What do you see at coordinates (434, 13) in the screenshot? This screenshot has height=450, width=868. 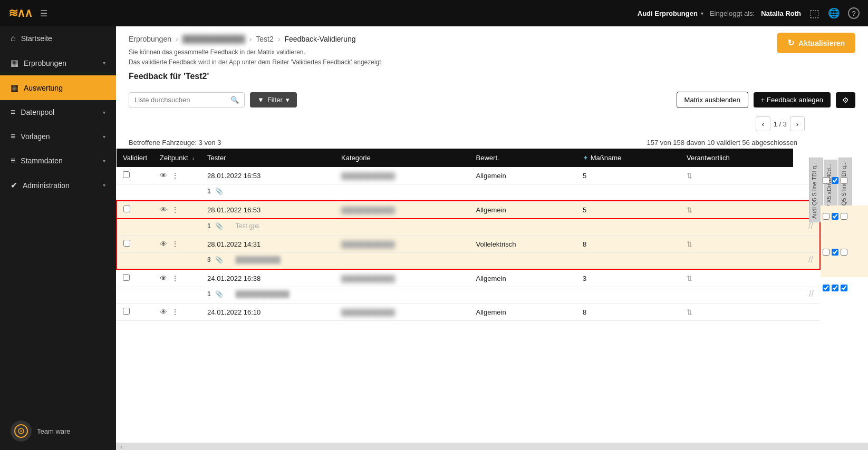 I see `topnav: ≋∧∧ ☰ Audi Erprobungen ▾ Eingeloggt als:…` at bounding box center [434, 13].